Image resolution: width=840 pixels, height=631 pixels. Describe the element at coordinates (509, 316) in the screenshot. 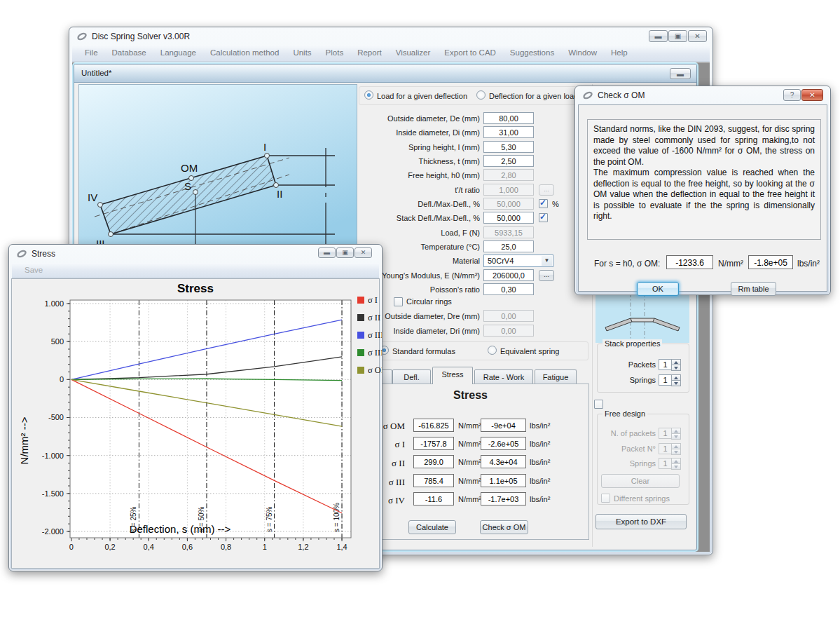

I see `outside-diameter-dre-input` at that location.